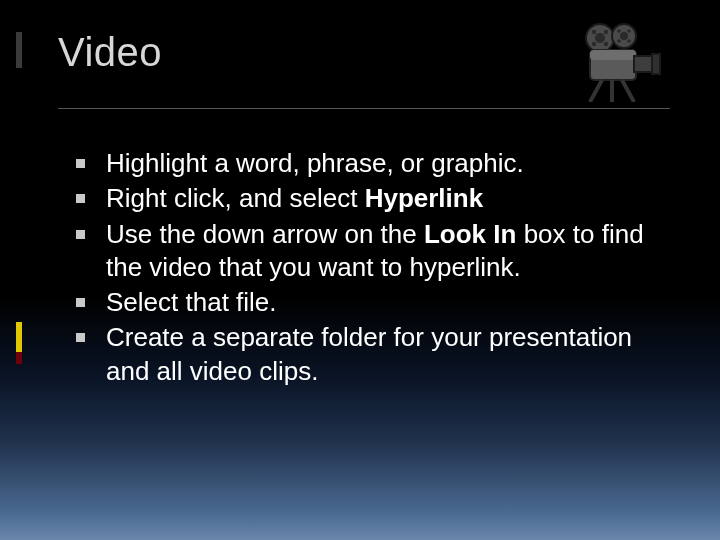  I want to click on accent-bars, so click(20, 270).